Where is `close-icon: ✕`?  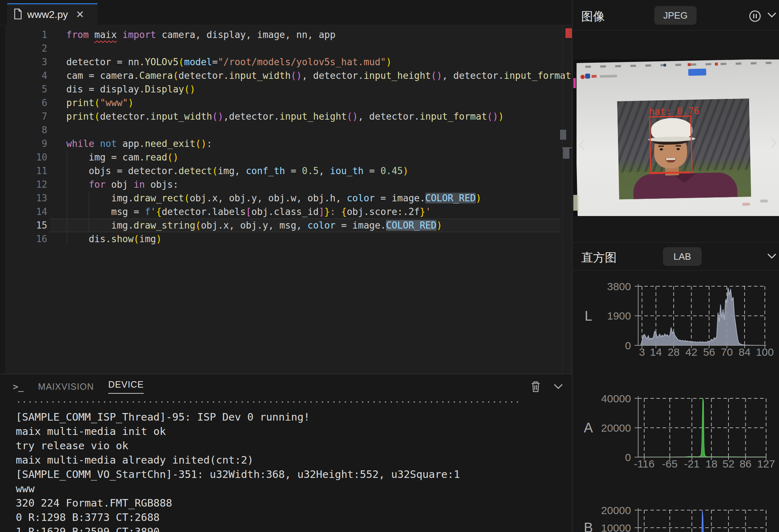 close-icon: ✕ is located at coordinates (80, 15).